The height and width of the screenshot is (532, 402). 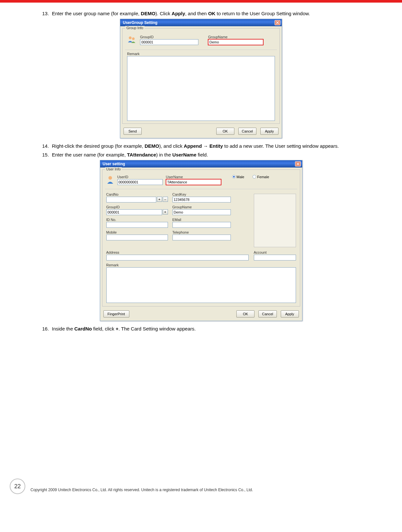 I want to click on user-icon, so click(x=110, y=180).